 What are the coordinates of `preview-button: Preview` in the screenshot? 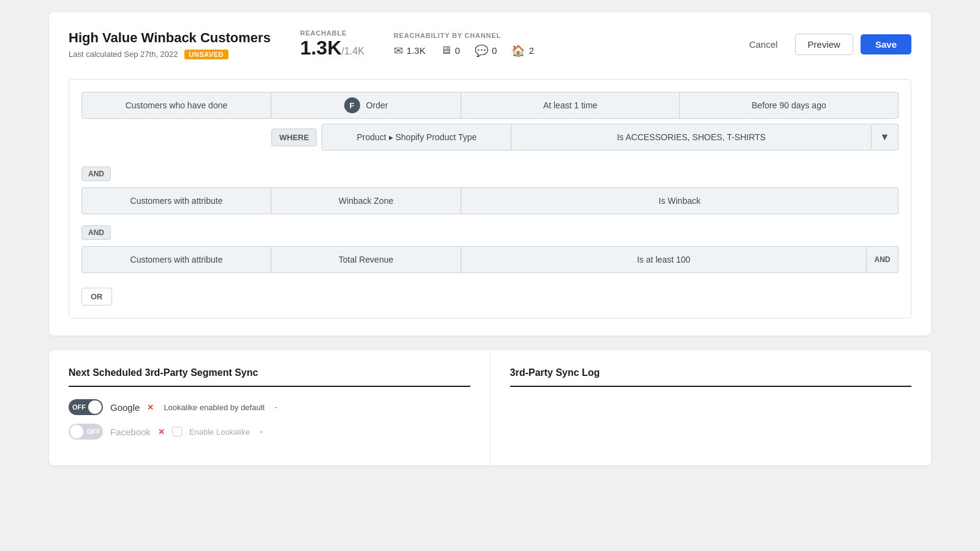 It's located at (824, 44).